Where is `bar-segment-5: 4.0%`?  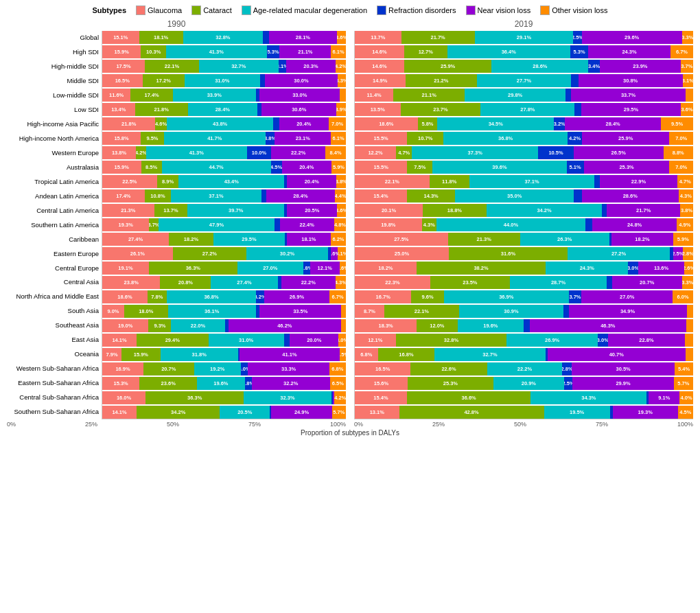 bar-segment-5: 4.0% is located at coordinates (686, 398).